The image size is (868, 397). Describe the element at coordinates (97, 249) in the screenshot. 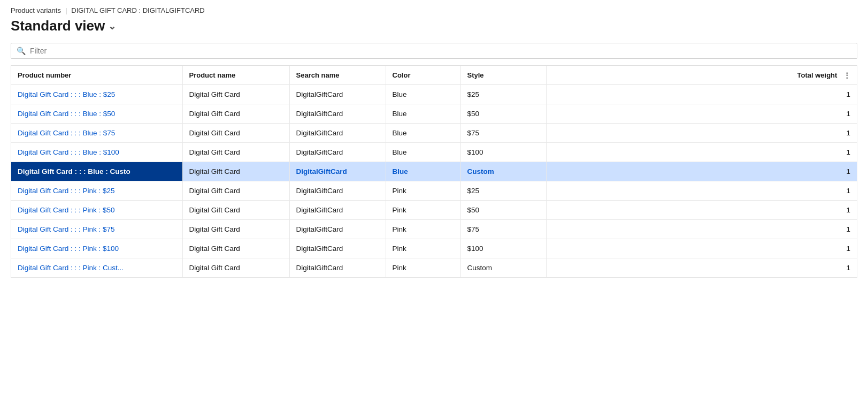

I see `cell-product-number: Digital Gift Card : : : Pink : $100` at that location.